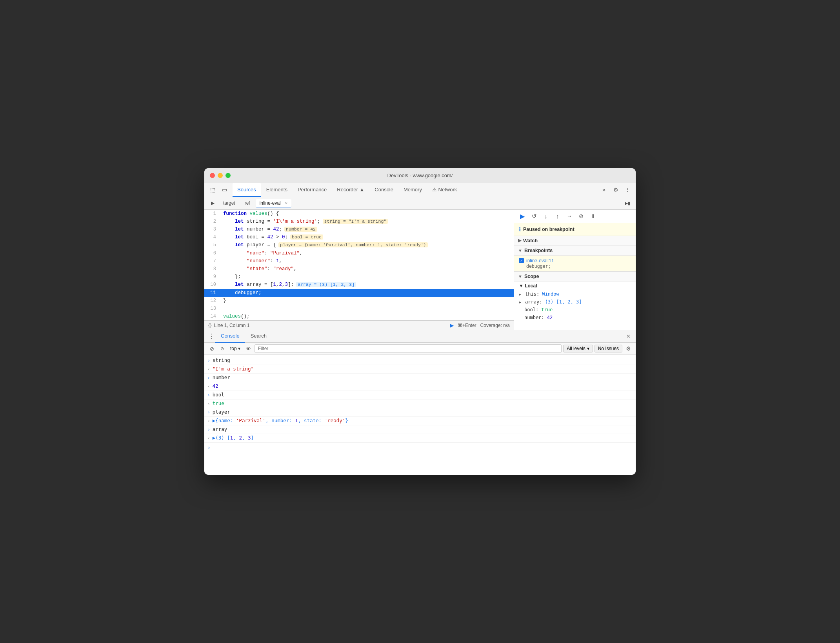  Describe the element at coordinates (234, 349) in the screenshot. I see `top-label: top` at that location.